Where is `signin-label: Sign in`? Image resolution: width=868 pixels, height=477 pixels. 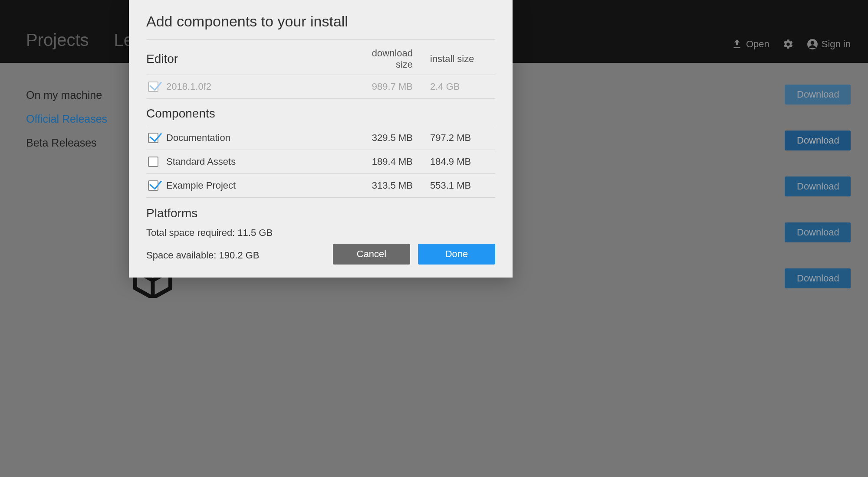 signin-label: Sign in is located at coordinates (836, 44).